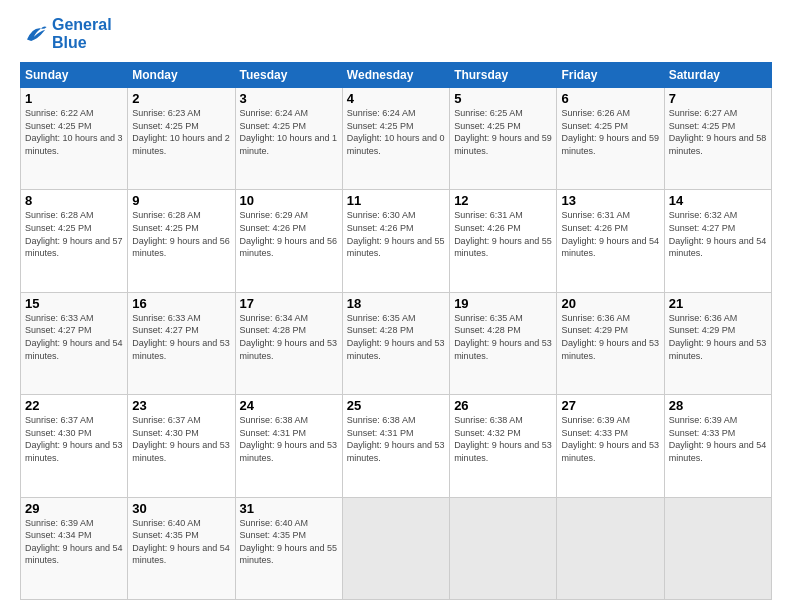 The width and height of the screenshot is (792, 612). What do you see at coordinates (289, 508) in the screenshot?
I see `day-number: 31` at bounding box center [289, 508].